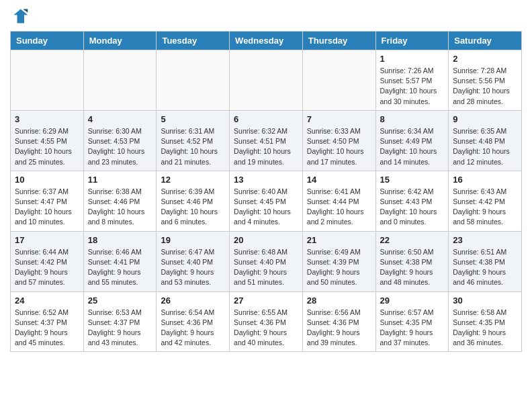 This screenshot has width=532, height=411. I want to click on day-cell: 10Sunrise: 6:37 AM Sunset: 4:47 PM Dayli…, so click(47, 201).